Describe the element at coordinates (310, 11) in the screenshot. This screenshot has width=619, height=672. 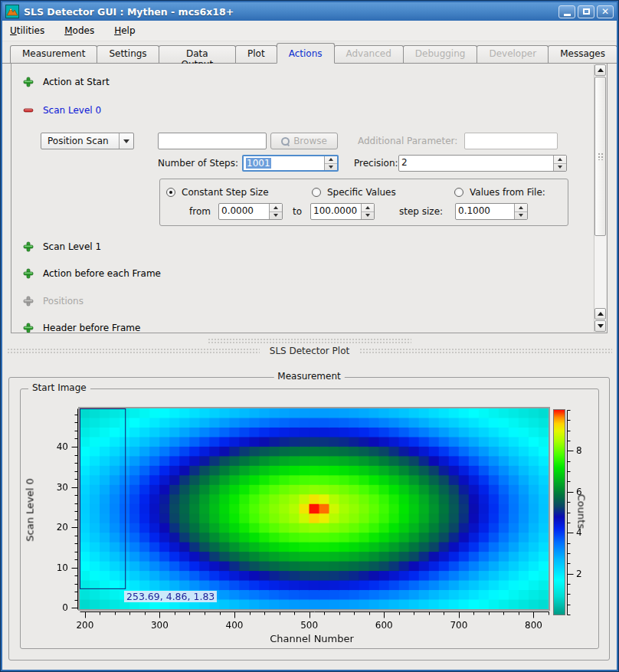
I see `titlebar: SLS Detector GUI : Mythen - mcs6x18+ ✕` at that location.